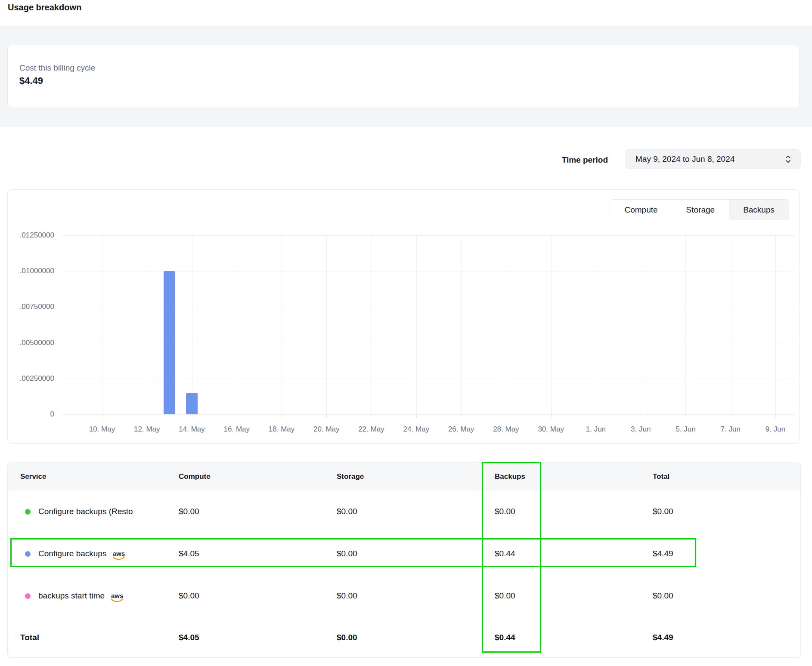 This screenshot has height=666, width=812. Describe the element at coordinates (641, 429) in the screenshot. I see `x-axis-label: 3. Jun` at that location.